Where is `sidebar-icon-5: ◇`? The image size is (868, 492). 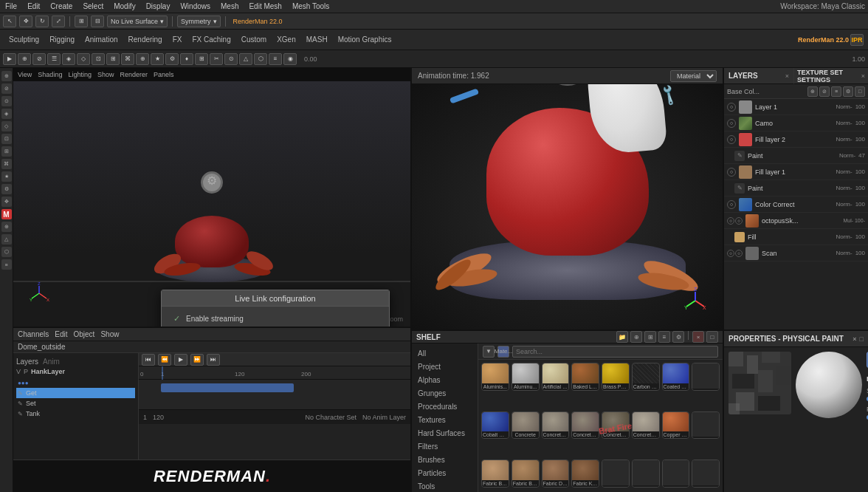 sidebar-icon-5: ◇ is located at coordinates (7, 126).